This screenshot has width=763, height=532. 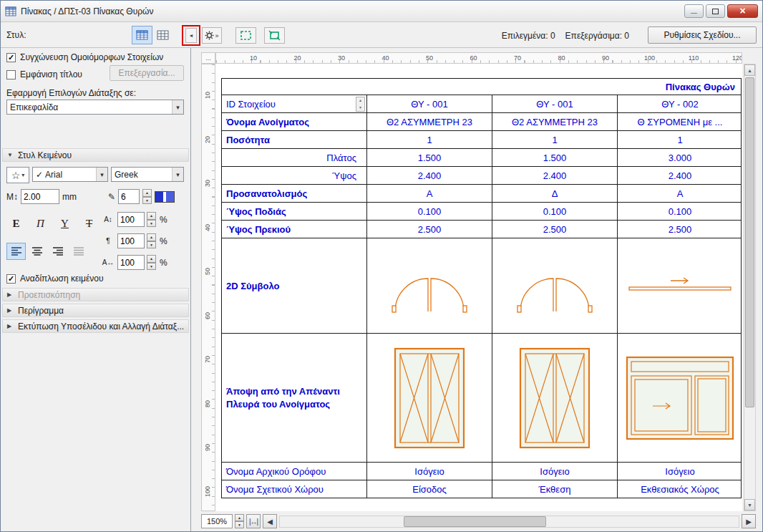 What do you see at coordinates (680, 158) in the screenshot?
I see `value-cell: 3.000` at bounding box center [680, 158].